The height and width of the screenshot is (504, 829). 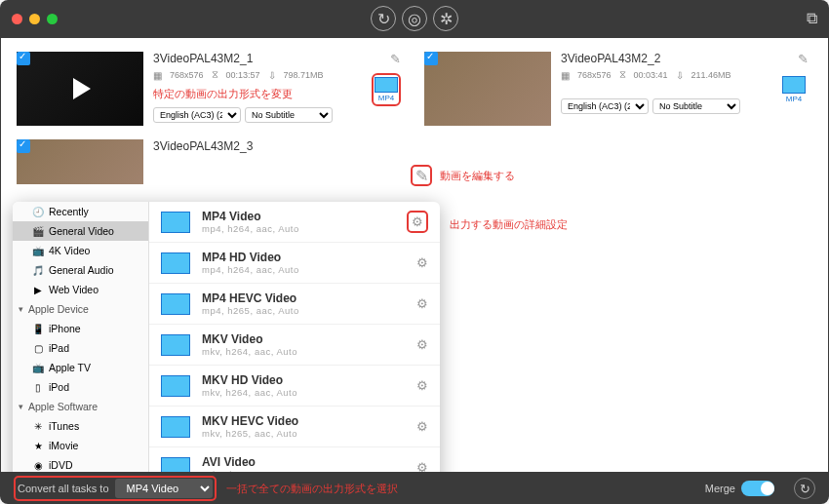 I want to click on category-item: ▶Web Video, so click(x=80, y=290).